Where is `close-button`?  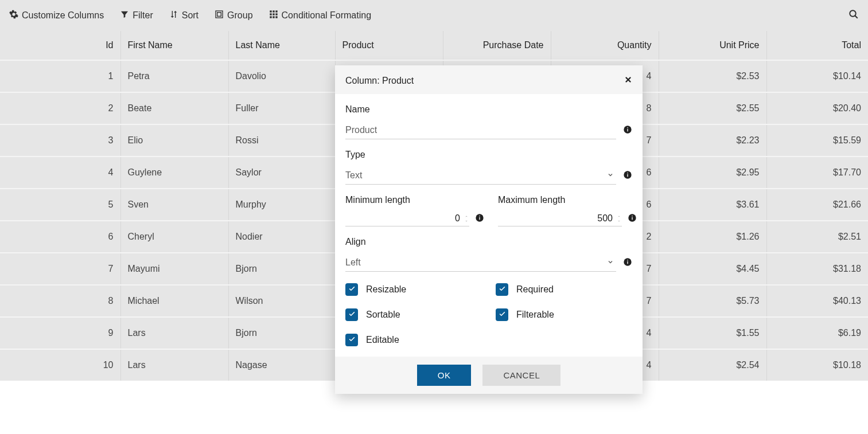 close-button is located at coordinates (628, 81).